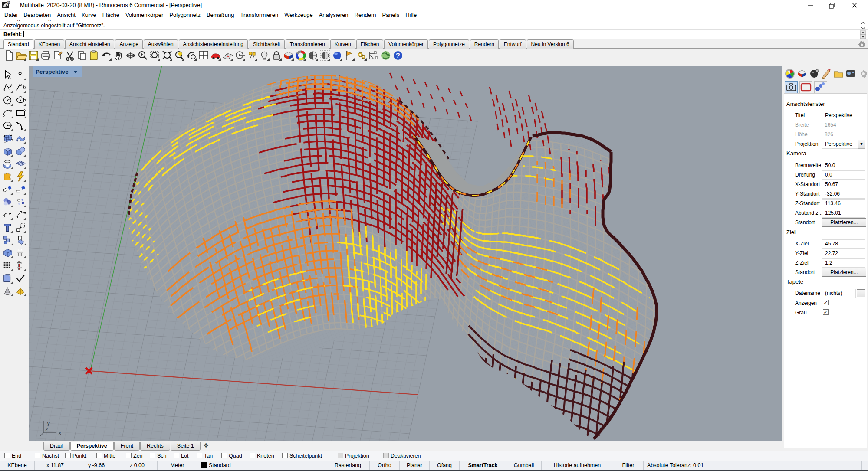 This screenshot has height=471, width=868. I want to click on svg-text: z, so click(47, 428).